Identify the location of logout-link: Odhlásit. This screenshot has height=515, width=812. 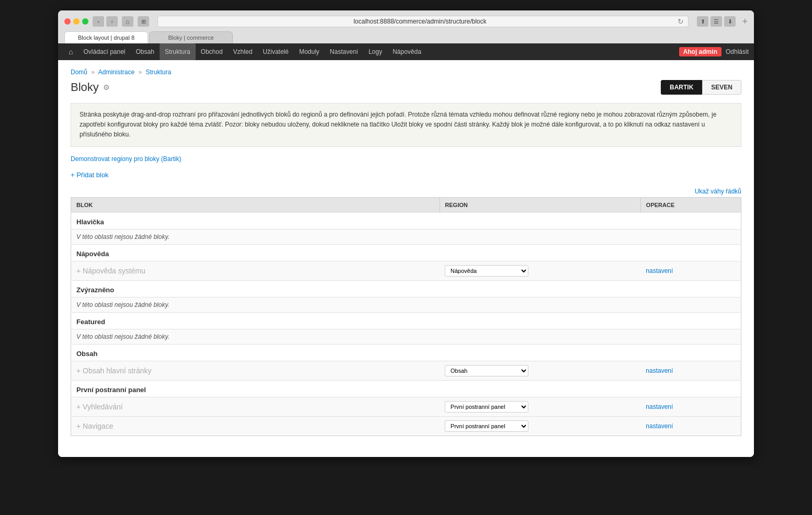
(737, 52).